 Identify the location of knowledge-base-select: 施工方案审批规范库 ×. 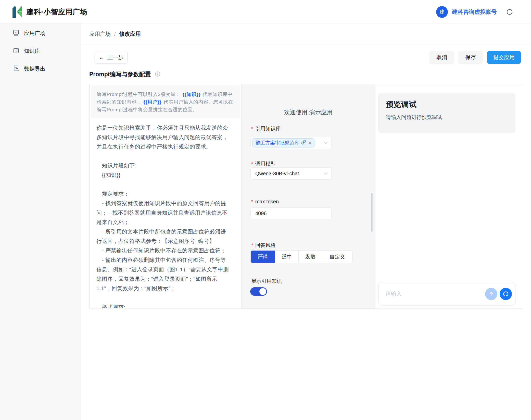
(291, 143).